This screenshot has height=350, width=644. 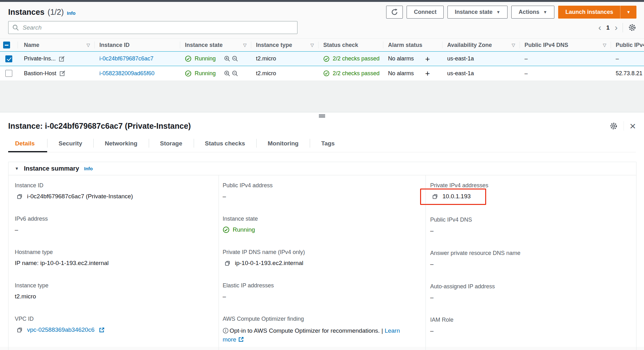 I want to click on field-label: Private IPv4 addresses, so click(x=530, y=186).